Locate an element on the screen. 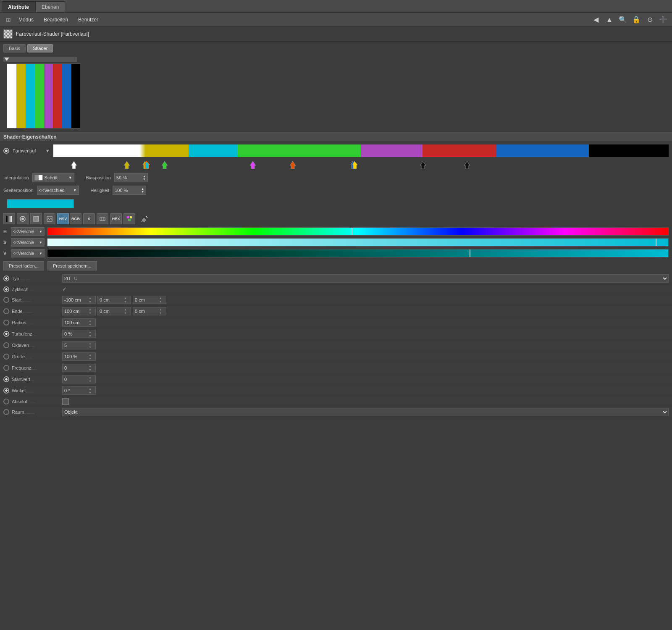 This screenshot has height=630, width=672. grid-icon: ⊞ is located at coordinates (8, 20).